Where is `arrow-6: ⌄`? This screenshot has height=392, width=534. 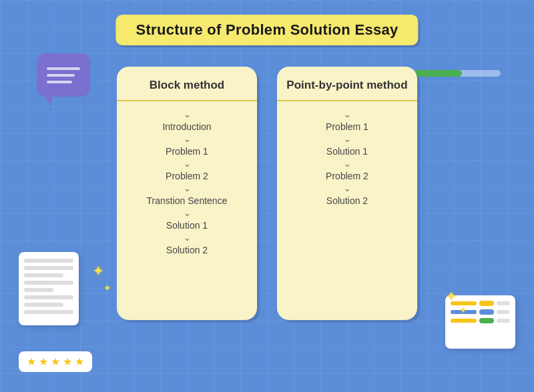 arrow-6: ⌄ is located at coordinates (187, 237).